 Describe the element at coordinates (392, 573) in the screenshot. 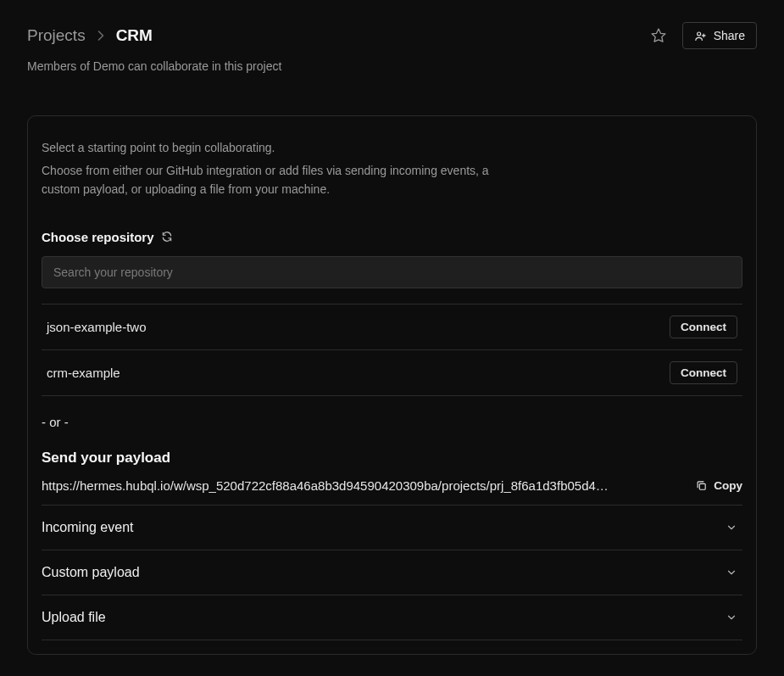

I see `accordion-item-custom-payload: Custom payload` at that location.